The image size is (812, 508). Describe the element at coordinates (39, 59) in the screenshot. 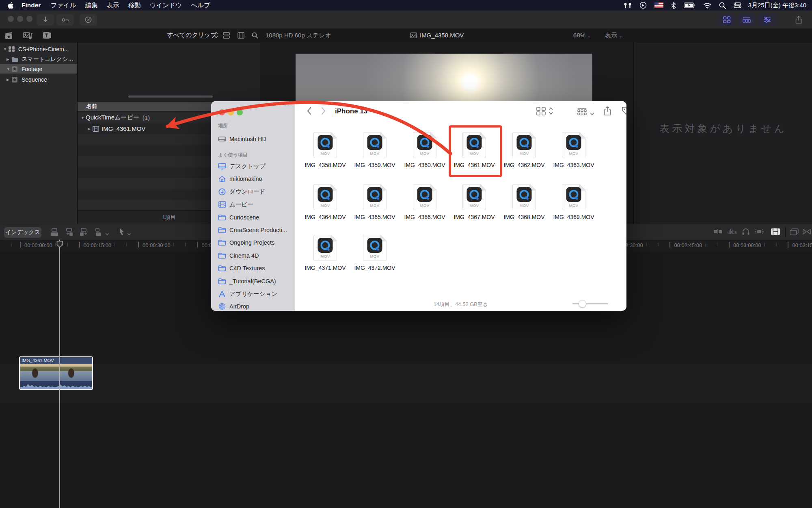

I see `fcp-sidebar-item--: ▶スマートコレクシ…` at that location.